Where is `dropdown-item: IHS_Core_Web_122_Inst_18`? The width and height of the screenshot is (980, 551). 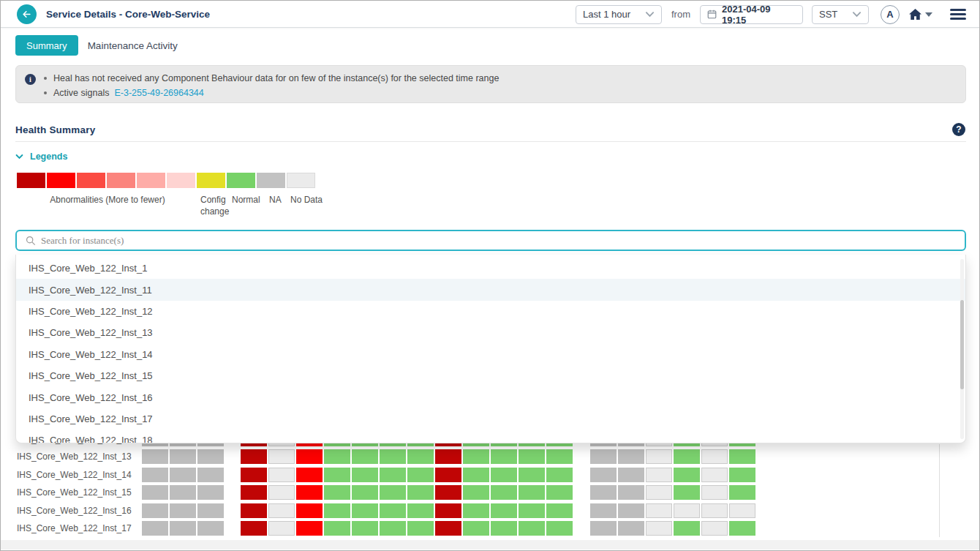 dropdown-item: IHS_Core_Web_122_Inst_18 is located at coordinates (491, 436).